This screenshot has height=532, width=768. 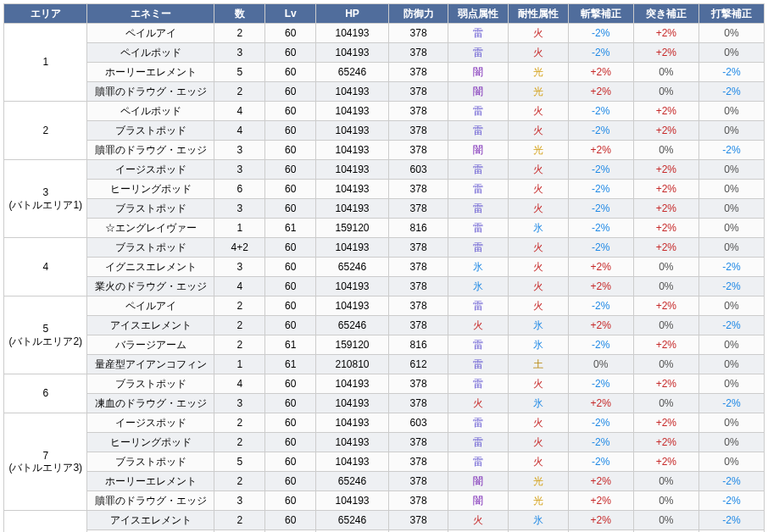 I want to click on lv-cell: 61, so click(x=291, y=229).